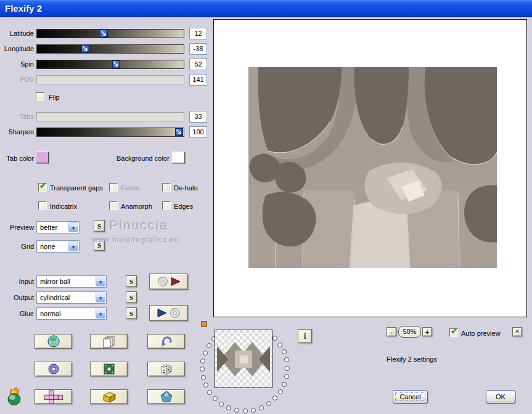  What do you see at coordinates (131, 313) in the screenshot?
I see `glue-s-button: S` at bounding box center [131, 313].